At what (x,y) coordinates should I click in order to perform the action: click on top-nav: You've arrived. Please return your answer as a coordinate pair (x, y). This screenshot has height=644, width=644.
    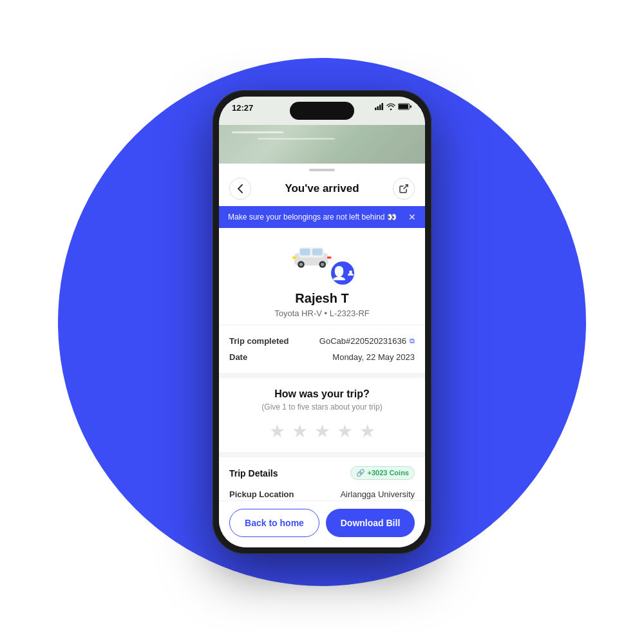
    Looking at the image, I should click on (322, 190).